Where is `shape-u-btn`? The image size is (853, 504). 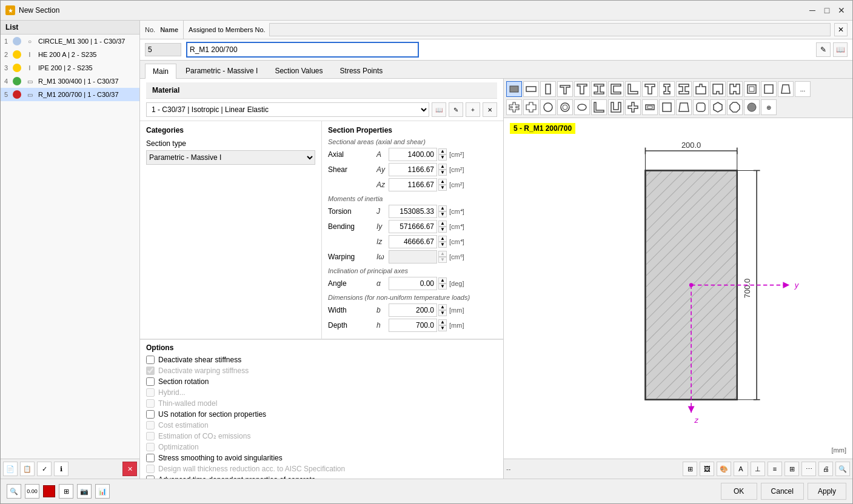 shape-u-btn is located at coordinates (616, 107).